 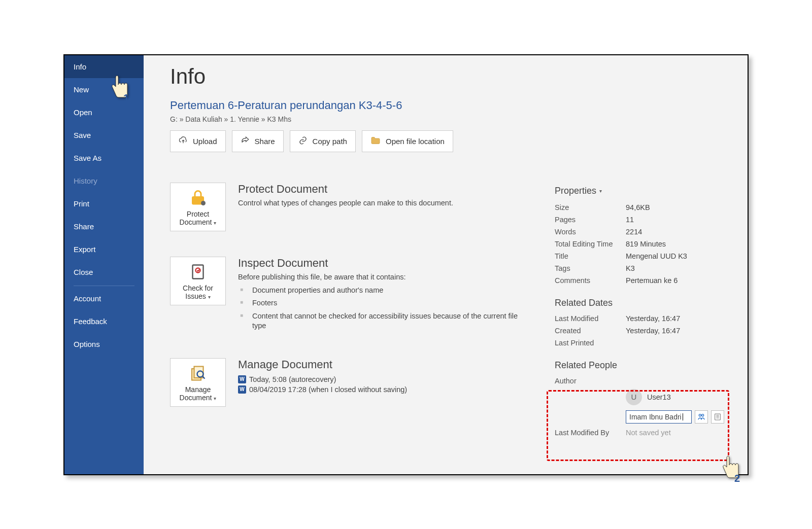 What do you see at coordinates (352, 295) in the screenshot?
I see `inspect-section: Check for Issues Inspect Document Before…` at bounding box center [352, 295].